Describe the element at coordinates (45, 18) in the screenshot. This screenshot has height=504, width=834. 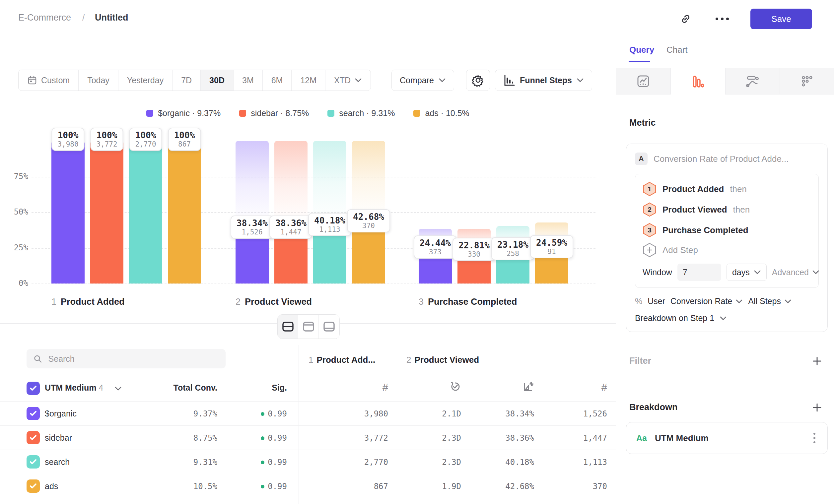
I see `breadcrumb-project: E-Commerce` at that location.